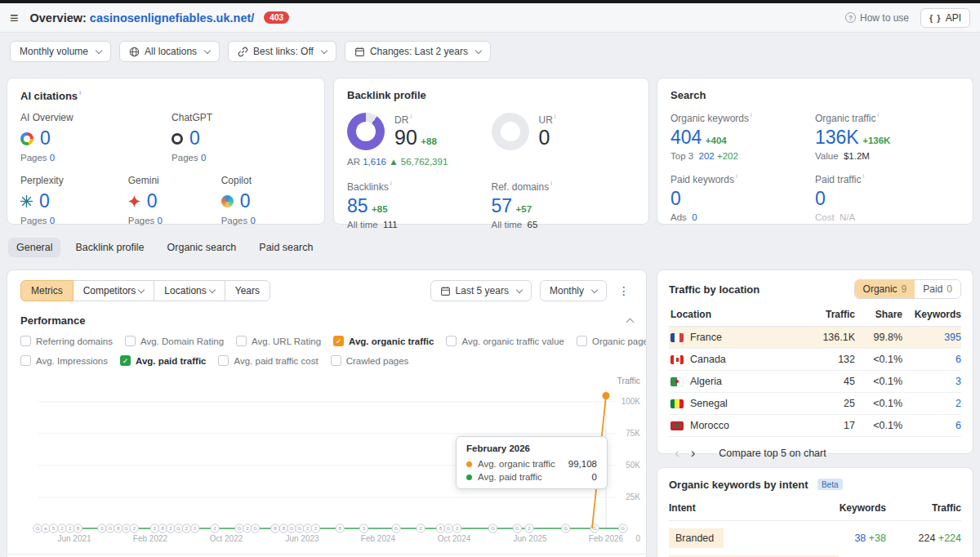 This screenshot has height=557, width=980. What do you see at coordinates (114, 291) in the screenshot?
I see `competitors-segment-button: Competitors` at bounding box center [114, 291].